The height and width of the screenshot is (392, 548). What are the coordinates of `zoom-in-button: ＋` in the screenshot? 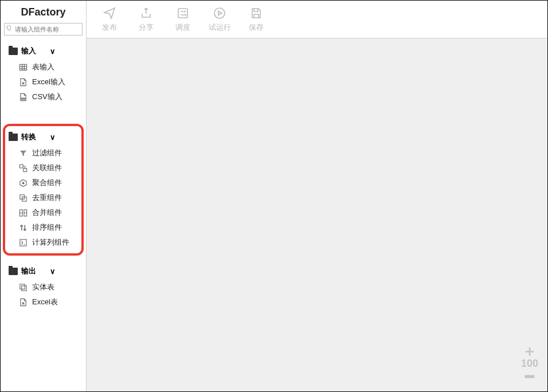 It's located at (530, 351).